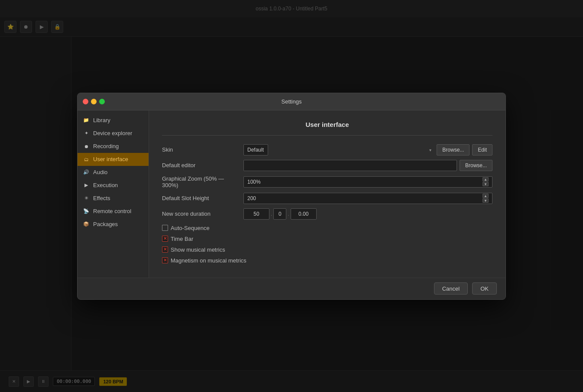  Describe the element at coordinates (292, 101) in the screenshot. I see `dialog-title: Settings` at that location.